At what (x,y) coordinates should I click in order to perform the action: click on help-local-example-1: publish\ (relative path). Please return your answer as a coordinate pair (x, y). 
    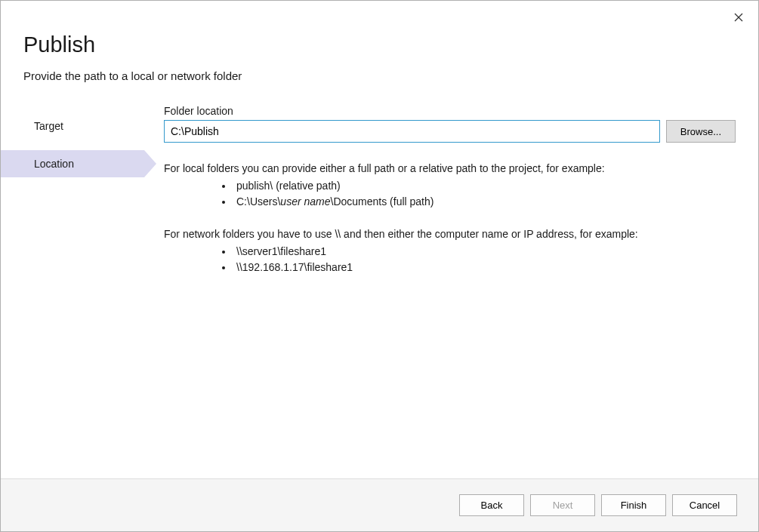
    Looking at the image, I should click on (485, 186).